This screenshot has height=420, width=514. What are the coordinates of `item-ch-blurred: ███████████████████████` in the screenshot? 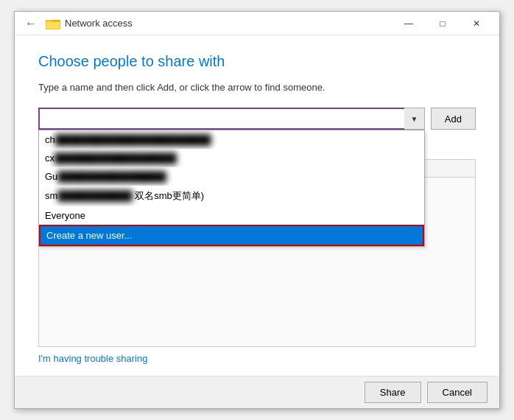 It's located at (133, 140).